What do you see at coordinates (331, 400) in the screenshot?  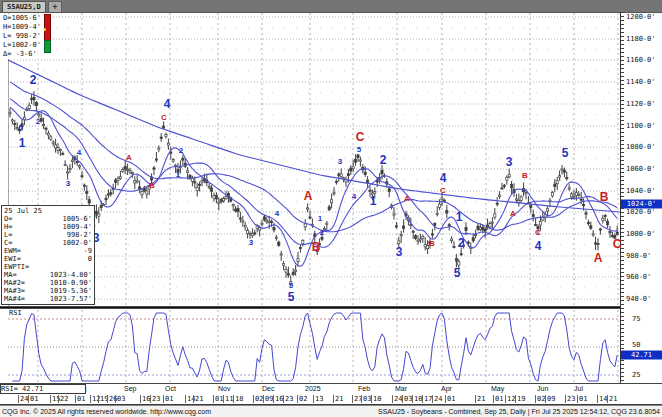 I see `time-axis-days: 2401152201121926031623011421011118020916…` at bounding box center [331, 400].